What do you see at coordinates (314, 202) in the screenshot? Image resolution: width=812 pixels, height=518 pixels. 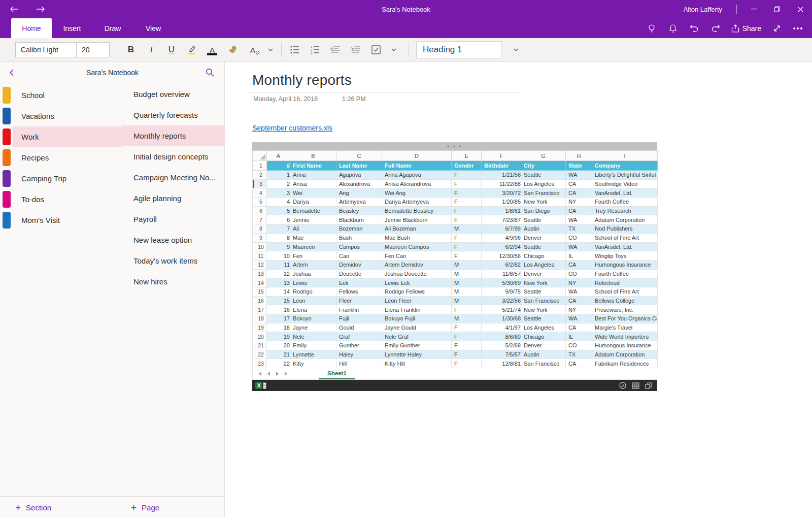 I see `table-cell: Dariya` at bounding box center [314, 202].